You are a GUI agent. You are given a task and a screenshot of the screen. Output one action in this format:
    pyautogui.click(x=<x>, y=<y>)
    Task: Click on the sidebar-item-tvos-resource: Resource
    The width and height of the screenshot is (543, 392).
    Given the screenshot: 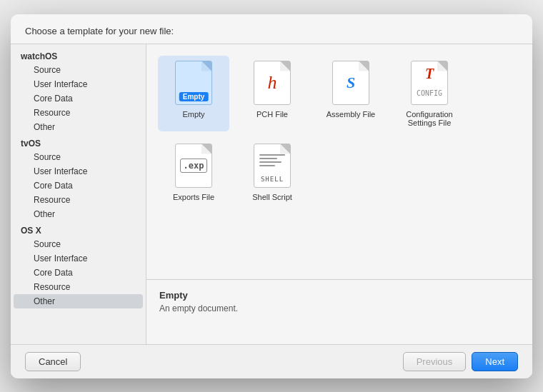 What is the action you would take?
    pyautogui.click(x=79, y=200)
    